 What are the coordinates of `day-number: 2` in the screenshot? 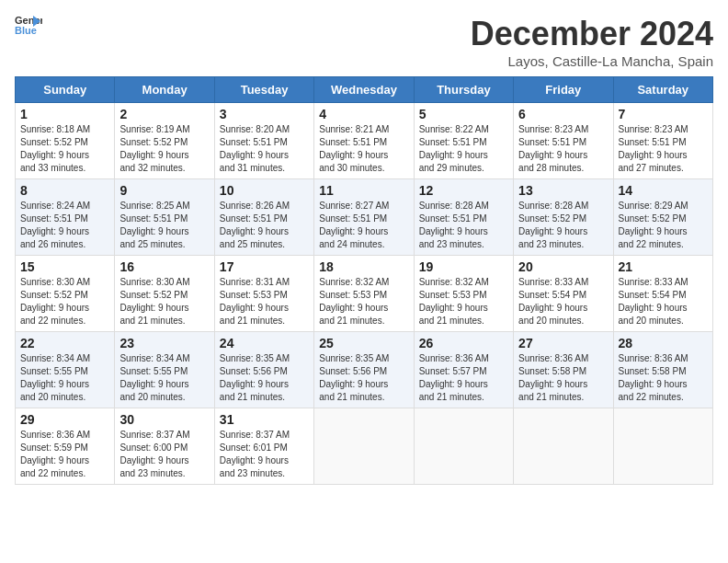 It's located at (164, 114).